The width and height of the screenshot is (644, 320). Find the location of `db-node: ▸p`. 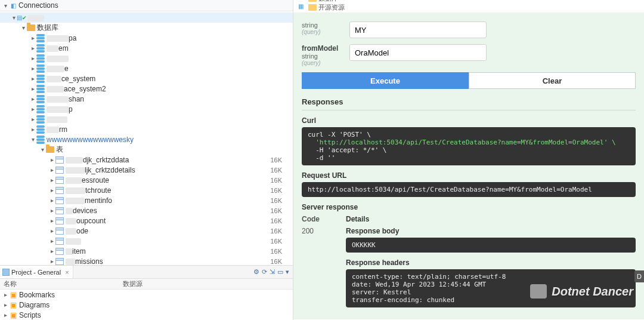

db-node: ▸p is located at coordinates (147, 109).